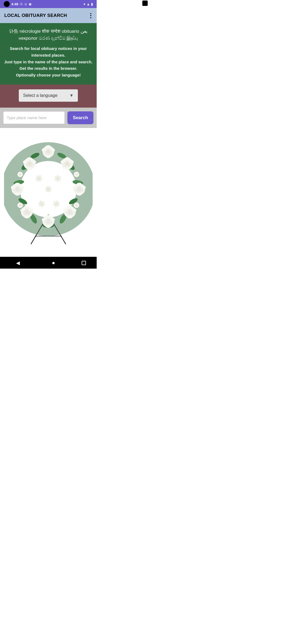  What do you see at coordinates (84, 263) in the screenshot?
I see `recents-button` at bounding box center [84, 263].